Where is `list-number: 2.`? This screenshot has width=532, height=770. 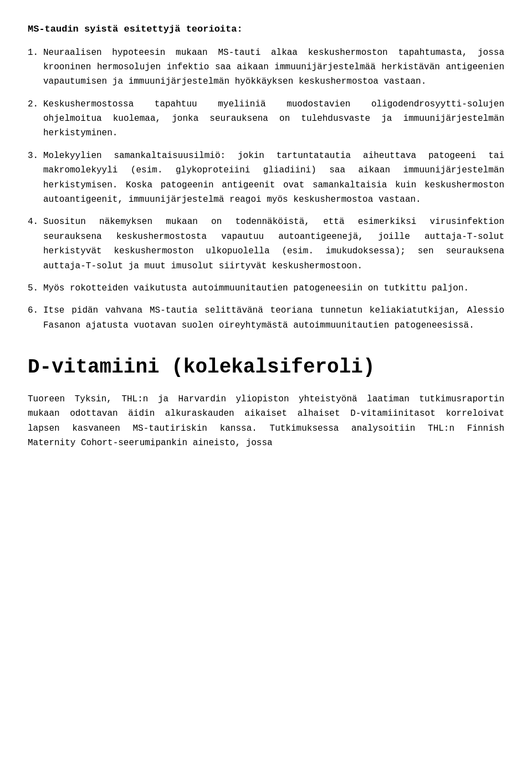
list-number: 2. is located at coordinates (35, 119).